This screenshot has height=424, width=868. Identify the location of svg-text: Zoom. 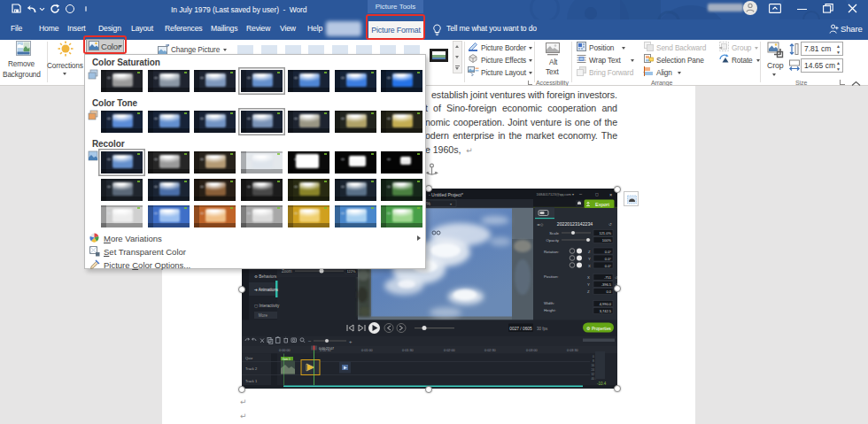
(287, 271).